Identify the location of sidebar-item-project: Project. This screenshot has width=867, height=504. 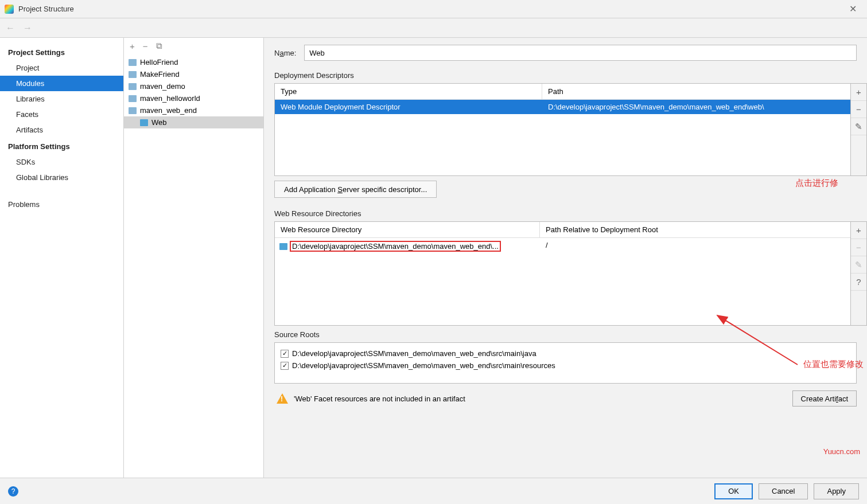
(62, 68).